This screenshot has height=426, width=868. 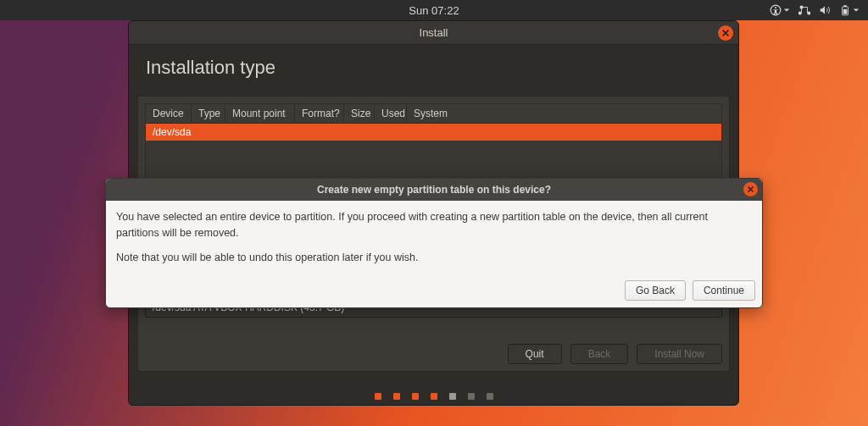 What do you see at coordinates (565, 113) in the screenshot?
I see `col-system: System` at bounding box center [565, 113].